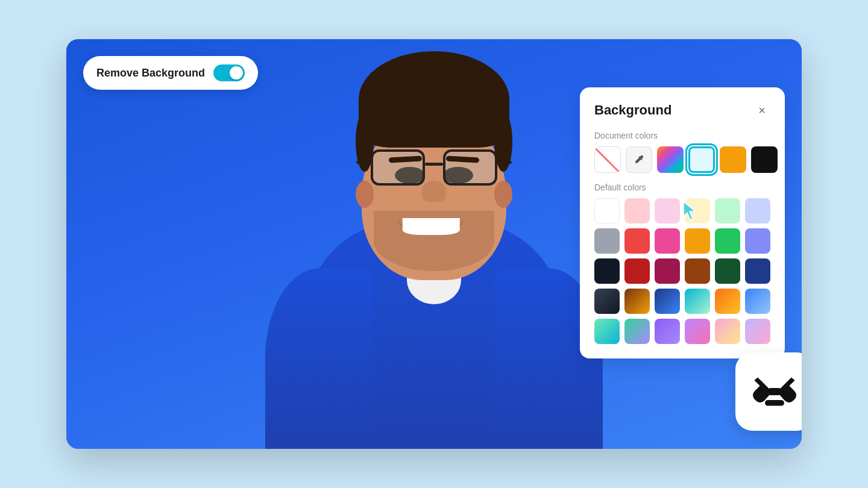 The height and width of the screenshot is (488, 868). Describe the element at coordinates (769, 392) in the screenshot. I see `capcut-logo` at that location.